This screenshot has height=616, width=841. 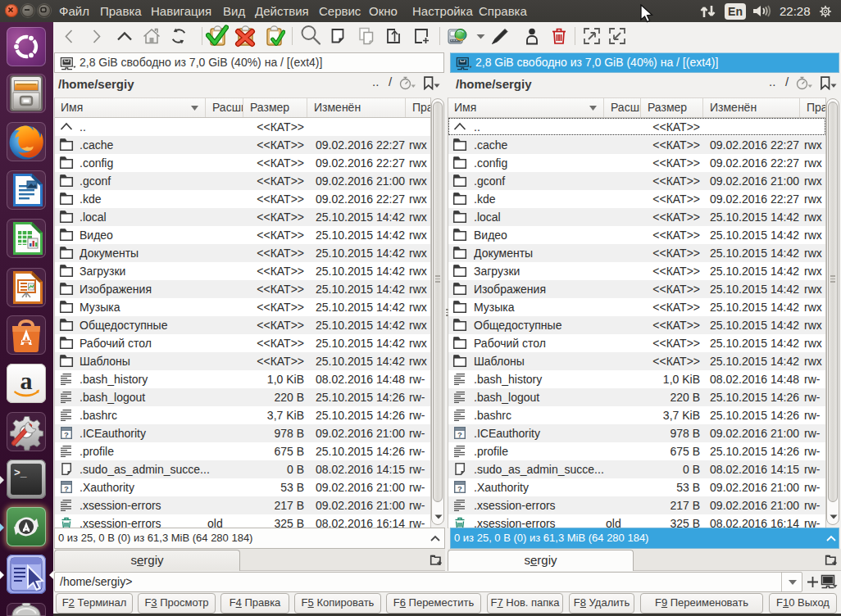 I want to click on svg-text: a, so click(x=26, y=380).